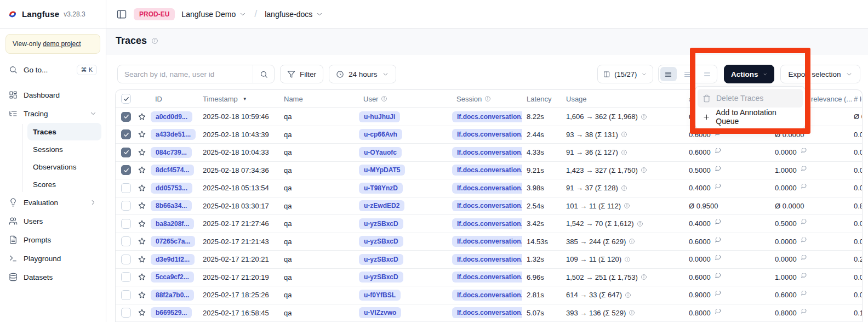 The height and width of the screenshot is (322, 868). I want to click on trace-id-badge: a433de51..., so click(173, 134).